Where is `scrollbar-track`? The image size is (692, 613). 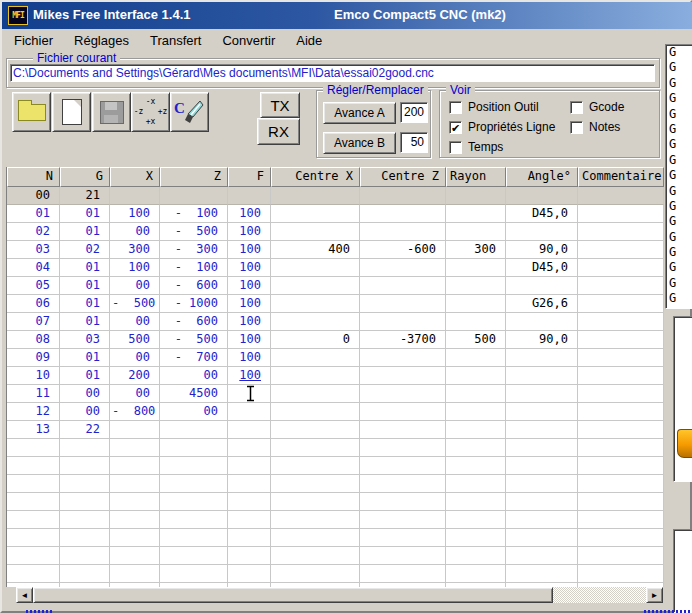 scrollbar-track is located at coordinates (600, 595).